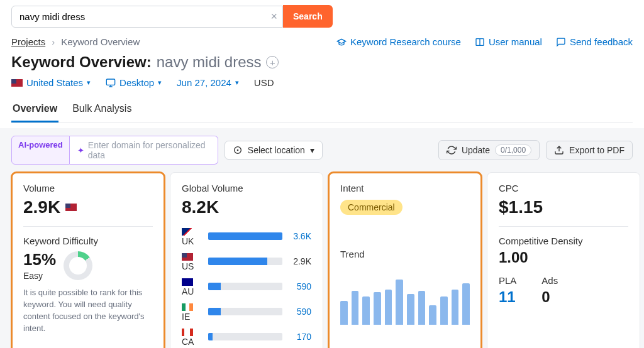  What do you see at coordinates (88, 310) in the screenshot?
I see `kd-description: It is quite possible to rank for this ke…` at bounding box center [88, 310].